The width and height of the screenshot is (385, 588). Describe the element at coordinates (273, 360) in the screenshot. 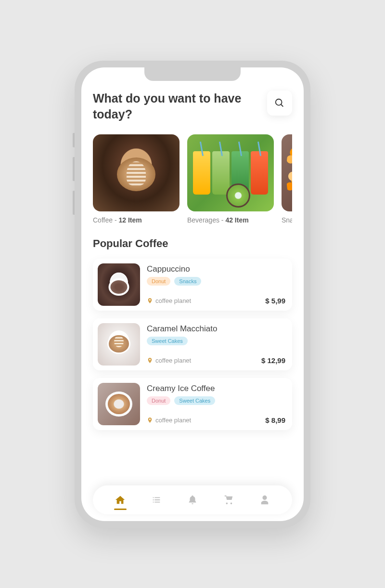

I see `product-price: $ 12,99` at that location.